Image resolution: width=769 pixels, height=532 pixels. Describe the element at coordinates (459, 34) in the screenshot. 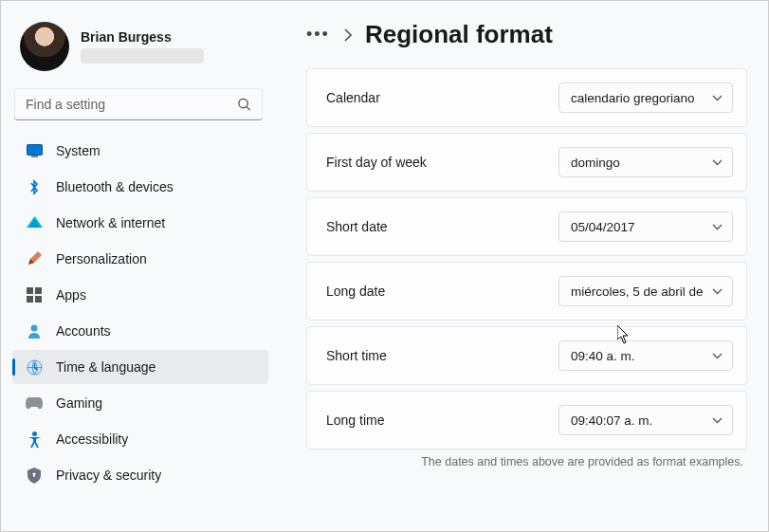

I see `page-title: Regional format` at that location.